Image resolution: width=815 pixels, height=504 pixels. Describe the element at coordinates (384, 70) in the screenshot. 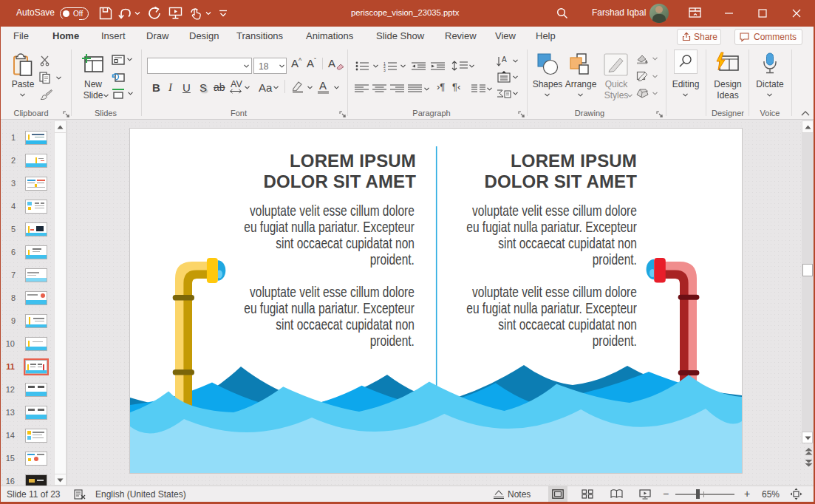

I see `svg-text: 3` at that location.